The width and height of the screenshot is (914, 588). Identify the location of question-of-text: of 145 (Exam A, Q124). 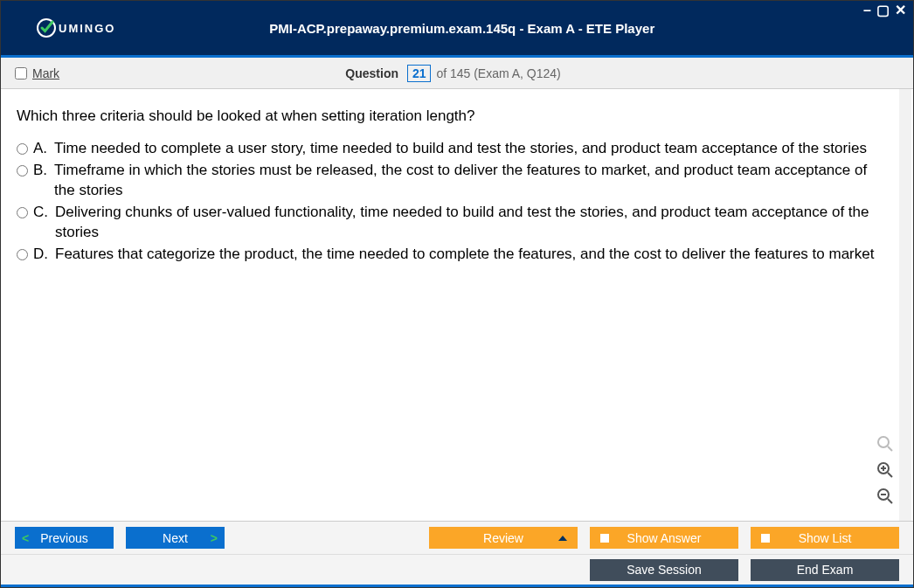
(498, 73).